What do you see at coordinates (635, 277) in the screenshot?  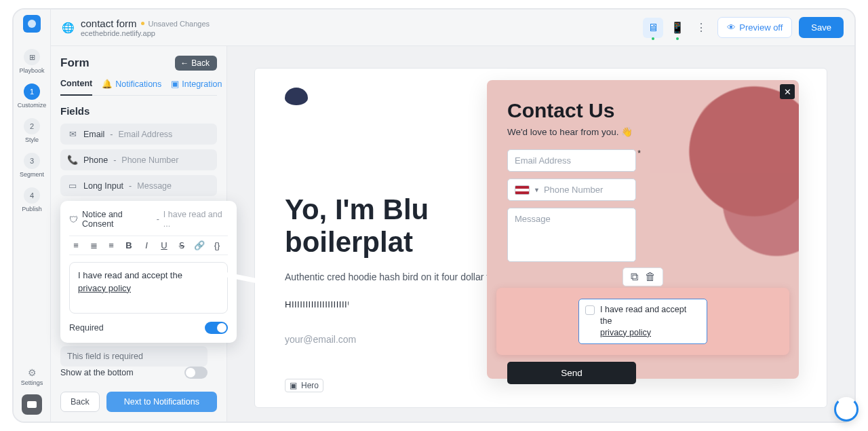 I see `copy-icon: ⧉` at bounding box center [635, 277].